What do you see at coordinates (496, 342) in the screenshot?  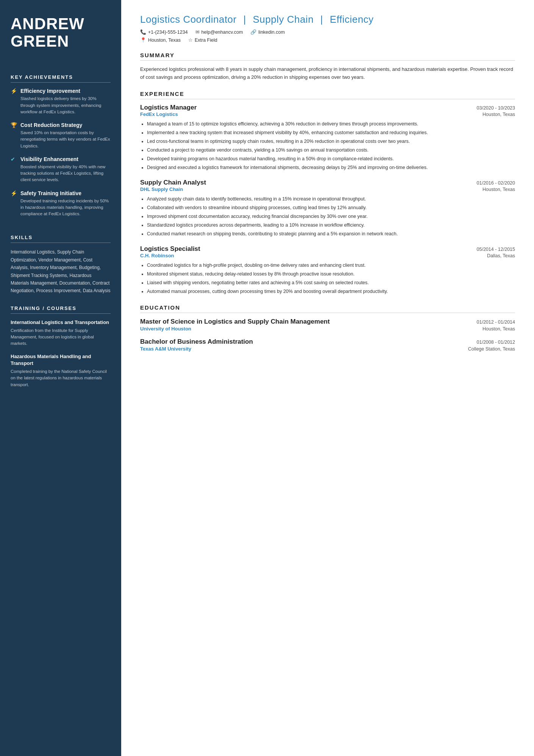 I see `edu-dates-2: 01/2008 - 01/2012` at bounding box center [496, 342].